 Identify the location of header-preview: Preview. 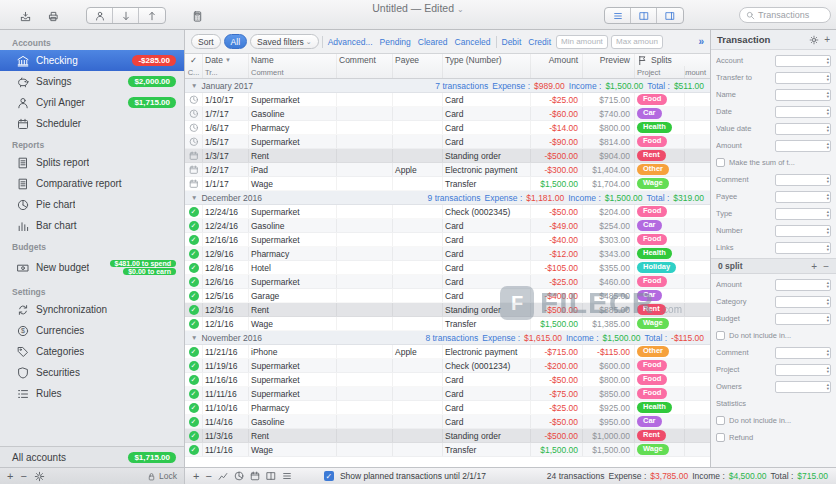
(609, 60).